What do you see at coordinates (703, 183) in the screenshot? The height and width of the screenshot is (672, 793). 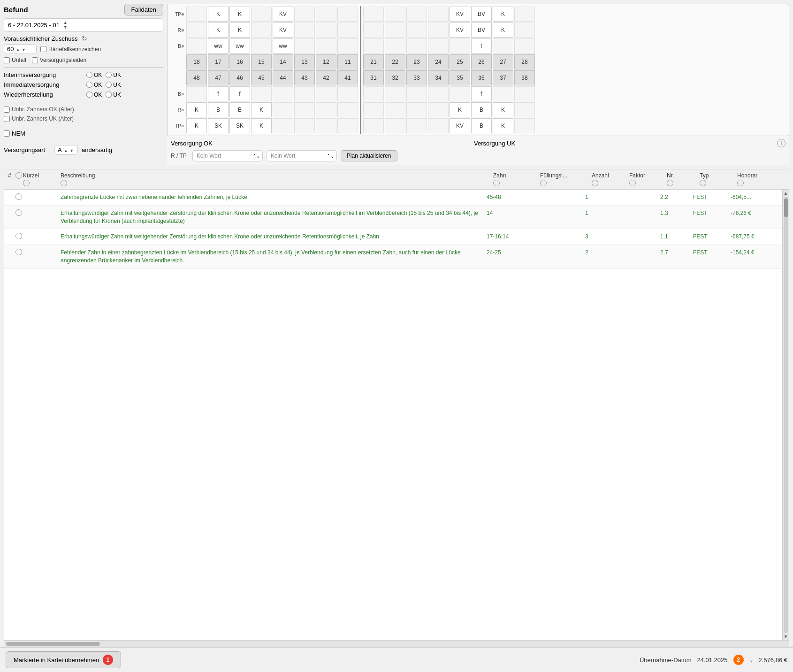 I see `th-typ-radio` at bounding box center [703, 183].